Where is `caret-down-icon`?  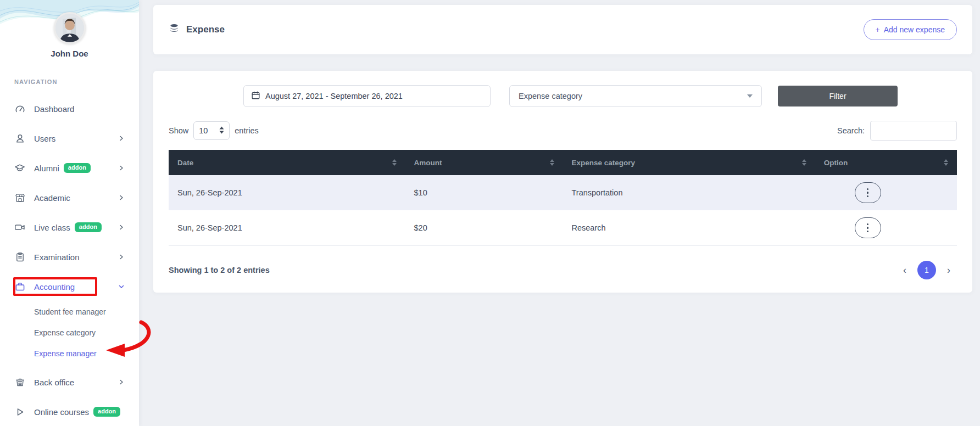
caret-down-icon is located at coordinates (750, 96).